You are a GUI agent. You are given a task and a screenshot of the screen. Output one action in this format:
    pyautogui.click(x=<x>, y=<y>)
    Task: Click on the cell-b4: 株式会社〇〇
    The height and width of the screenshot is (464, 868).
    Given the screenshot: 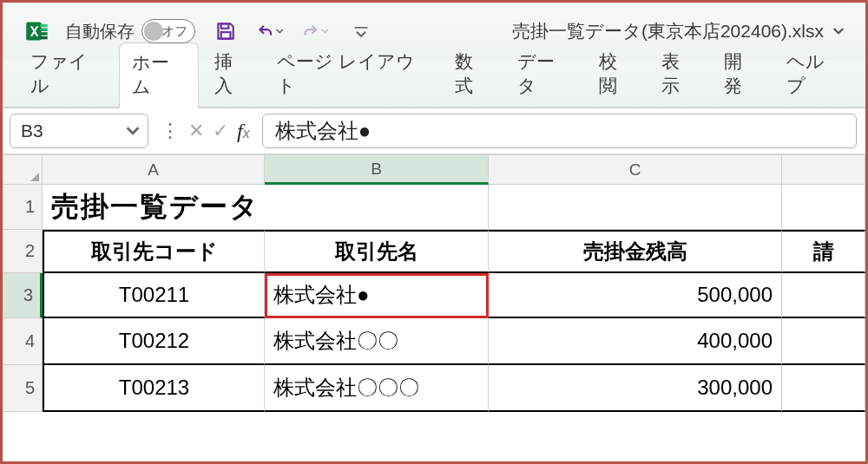 What is the action you would take?
    pyautogui.click(x=377, y=342)
    